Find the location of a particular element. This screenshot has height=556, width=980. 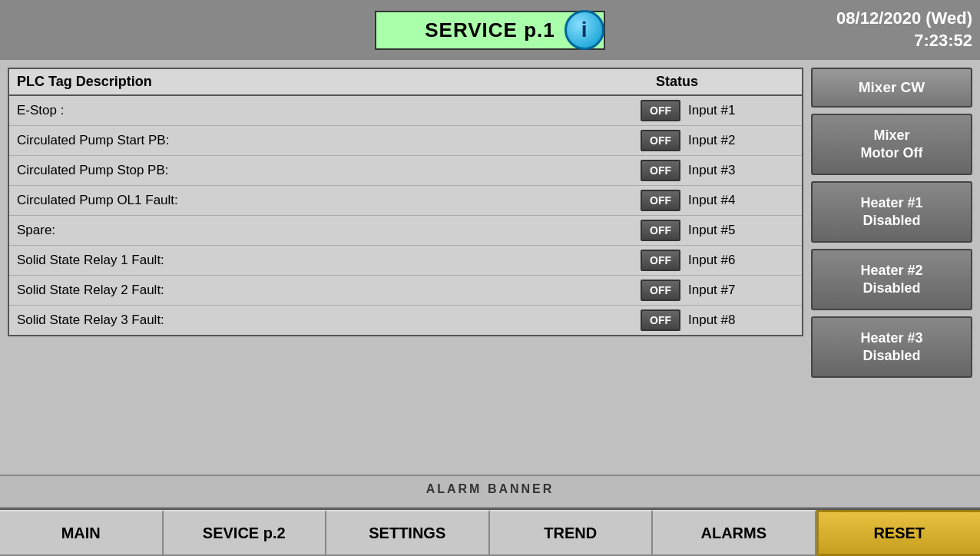

heater3-label: Heater #3 Disabled is located at coordinates (891, 347).